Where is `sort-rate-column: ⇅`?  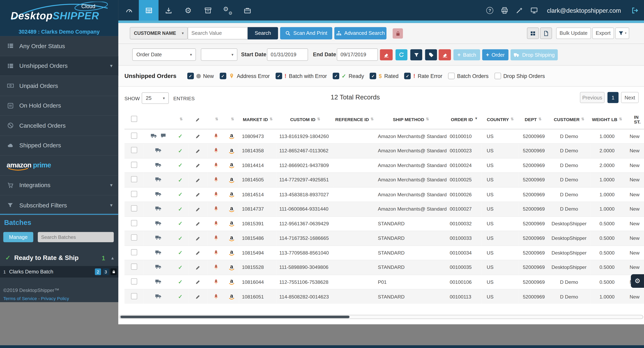
sort-rate-column: ⇅ is located at coordinates (216, 119).